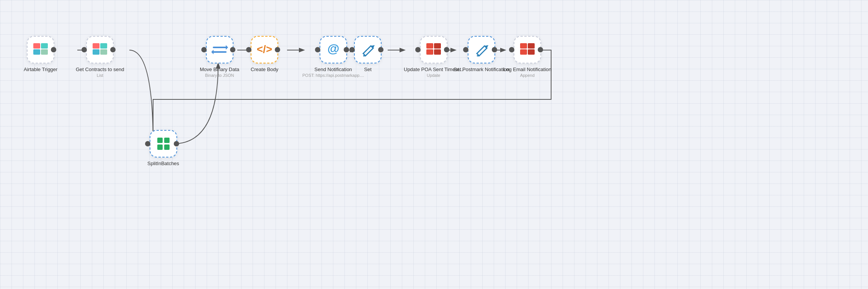 This screenshot has height=289, width=868. What do you see at coordinates (163, 148) in the screenshot?
I see `node-split-in-batches: SplitInBatches` at bounding box center [163, 148].